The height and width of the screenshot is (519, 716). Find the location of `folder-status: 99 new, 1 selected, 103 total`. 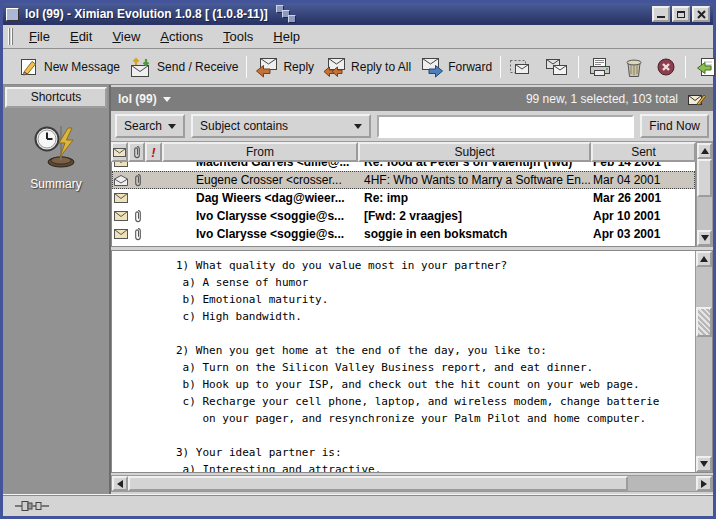

folder-status: 99 new, 1 selected, 103 total is located at coordinates (602, 99).